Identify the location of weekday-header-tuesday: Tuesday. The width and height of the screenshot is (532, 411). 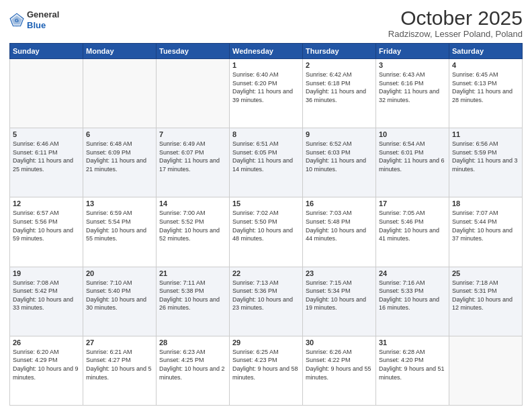
(193, 51).